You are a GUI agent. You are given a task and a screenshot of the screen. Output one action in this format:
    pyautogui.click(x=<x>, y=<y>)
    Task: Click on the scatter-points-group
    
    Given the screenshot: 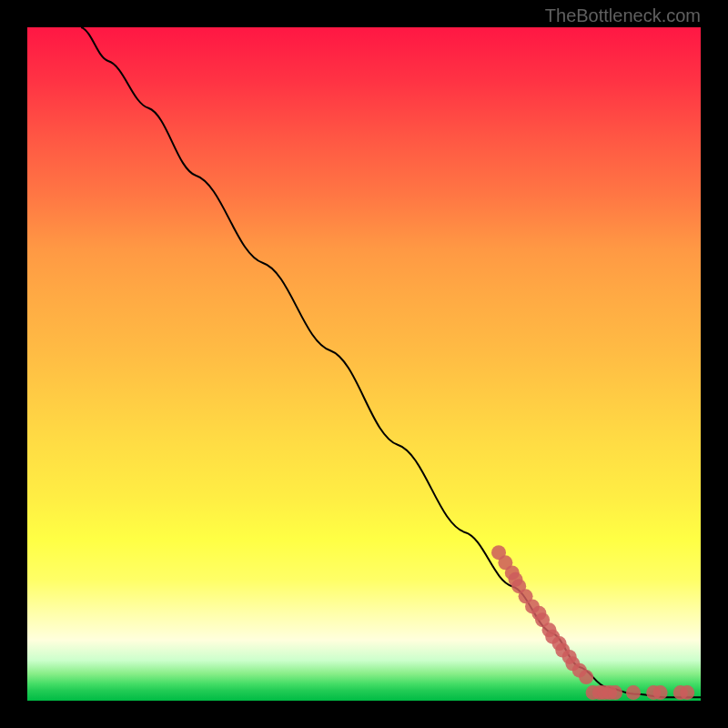 What is the action you would take?
    pyautogui.click(x=593, y=622)
    